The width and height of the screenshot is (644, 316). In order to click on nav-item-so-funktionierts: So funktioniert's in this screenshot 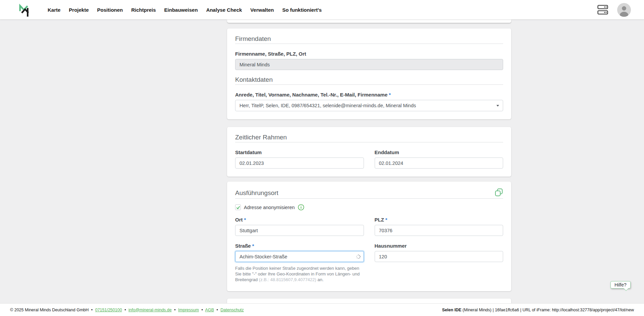, I will do `click(302, 10)`.